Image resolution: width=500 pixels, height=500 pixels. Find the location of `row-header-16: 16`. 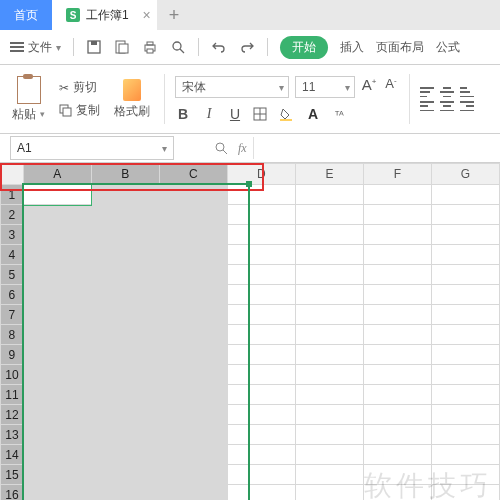

row-header-16: 16 is located at coordinates (12, 493).